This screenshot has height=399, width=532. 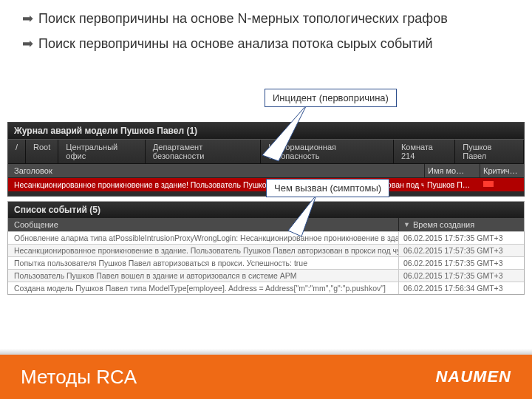 What do you see at coordinates (266, 377) in the screenshot?
I see `footer-bar: Методы RCA NAUMEN` at bounding box center [266, 377].